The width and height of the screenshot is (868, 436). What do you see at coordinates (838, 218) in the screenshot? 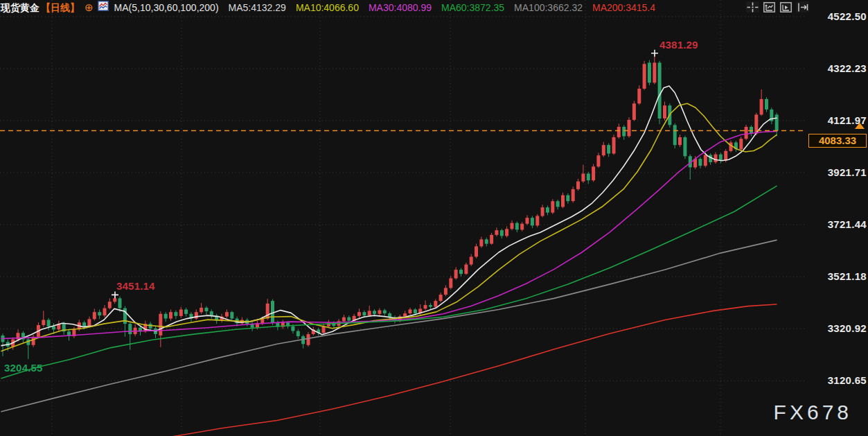
I see `price-axis: 4522.504322.234121.973921.713721.443521.…` at bounding box center [838, 218].